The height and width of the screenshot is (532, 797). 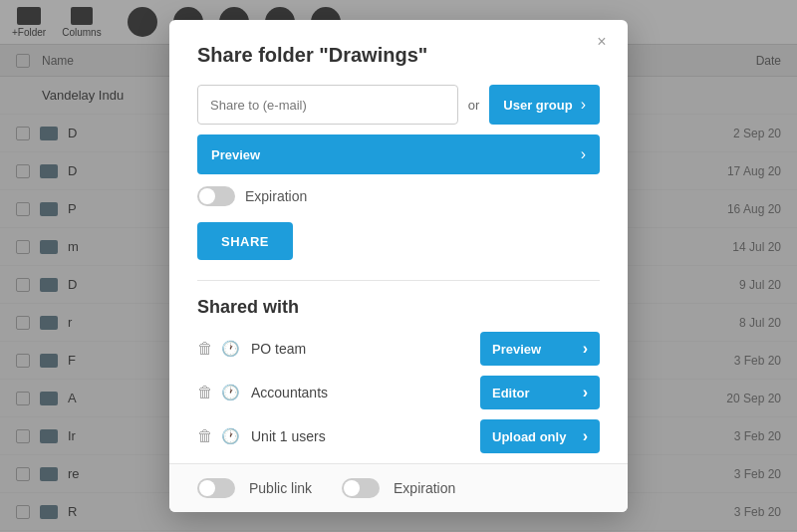 I want to click on shared-item-name: Unit 1 users, so click(x=360, y=436).